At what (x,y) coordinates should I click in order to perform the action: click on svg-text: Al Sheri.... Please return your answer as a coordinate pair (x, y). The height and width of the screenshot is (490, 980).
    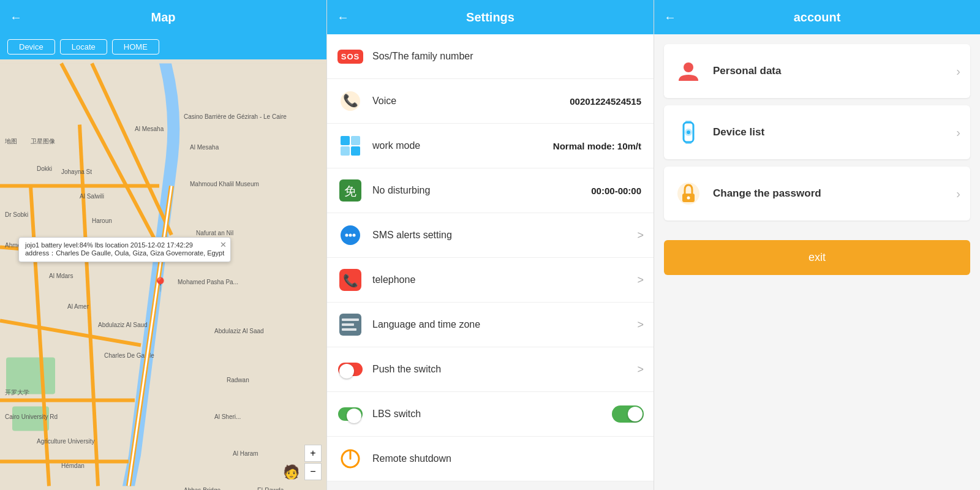
    Looking at the image, I should click on (228, 417).